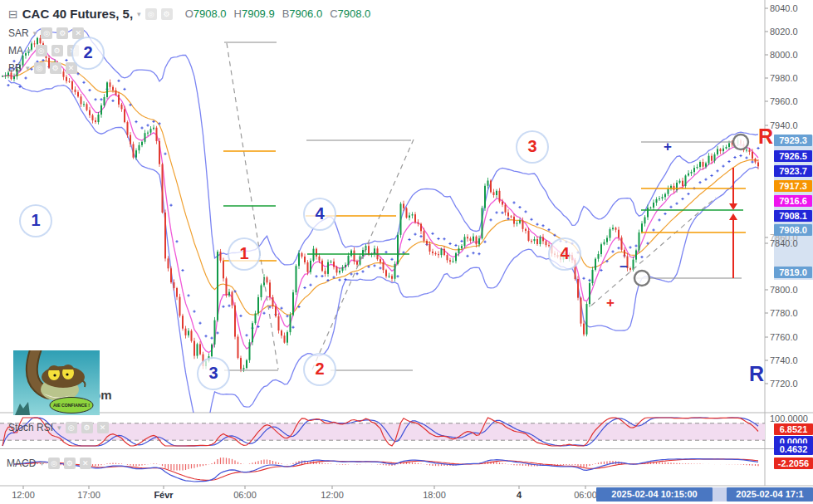 The height and width of the screenshot is (504, 813). Describe the element at coordinates (793, 171) in the screenshot. I see `price-label: 7923.7` at that location.